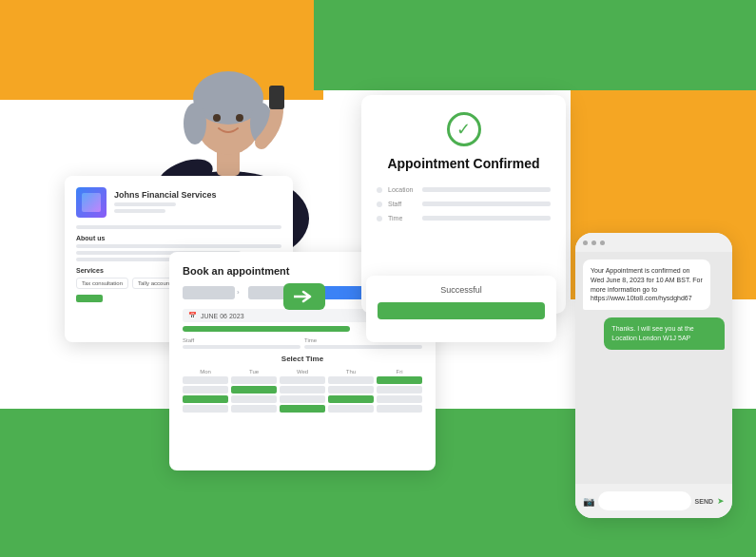  What do you see at coordinates (302, 392) in the screenshot?
I see `day-wed: Wed` at bounding box center [302, 392].